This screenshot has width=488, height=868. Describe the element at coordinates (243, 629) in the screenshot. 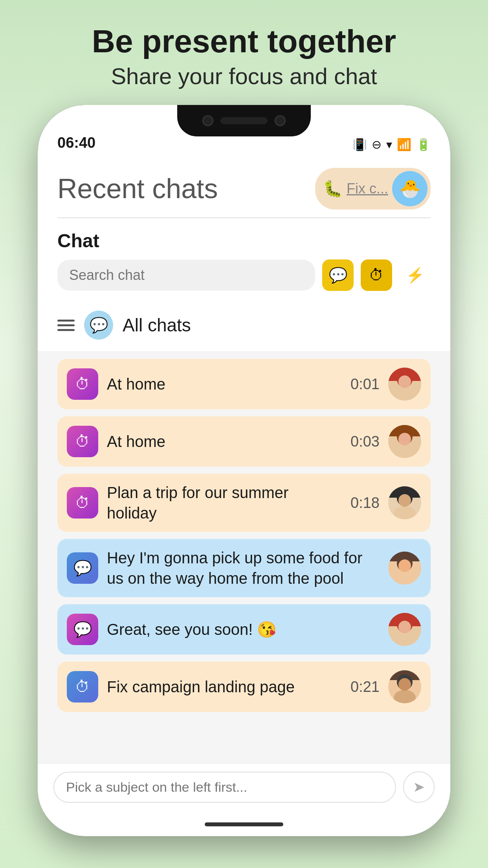

I see `chat-item-name: Great, see you soon! 😘` at that location.